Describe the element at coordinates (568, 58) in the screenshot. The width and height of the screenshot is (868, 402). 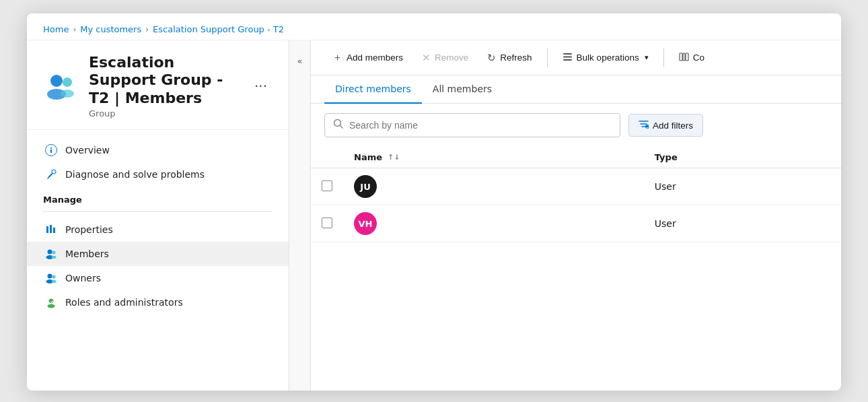
I see `bulk-icon` at that location.